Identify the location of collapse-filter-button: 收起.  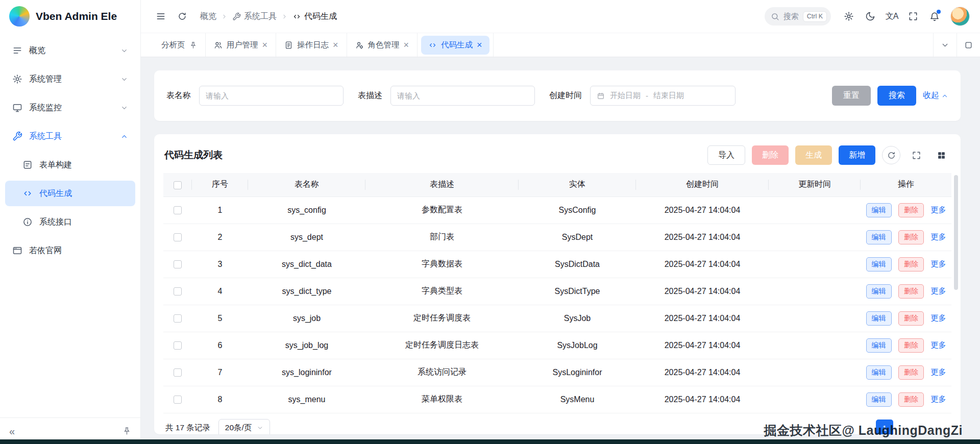
(936, 96).